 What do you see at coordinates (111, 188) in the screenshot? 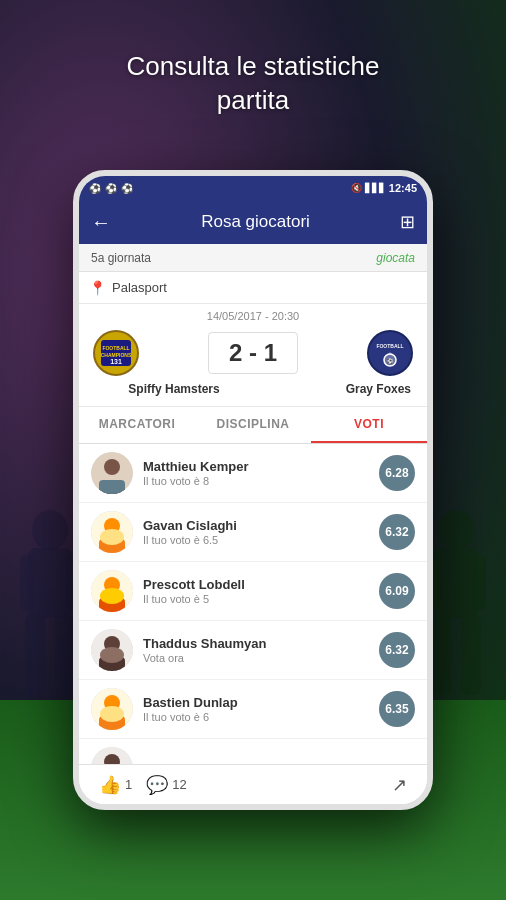
I see `status-bar-left: ⚽ ⚽ ⚽` at bounding box center [111, 188].